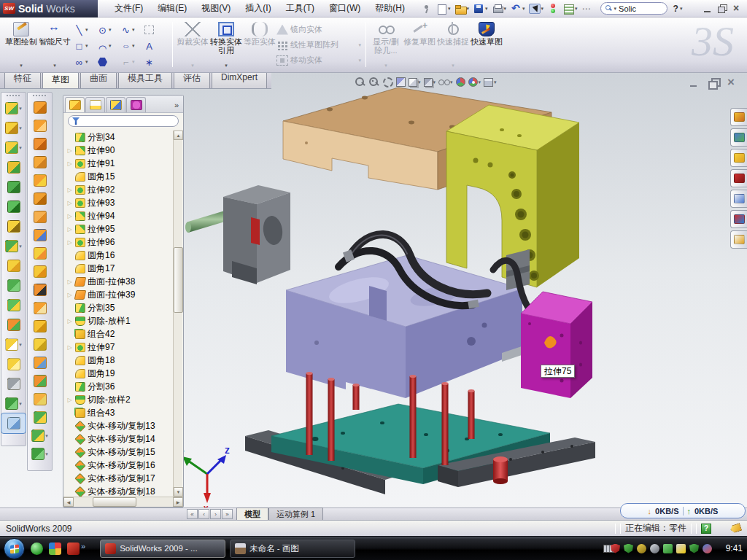 Image resolution: width=747 pixels, height=560 pixels. I want to click on section-view-button, so click(401, 82).